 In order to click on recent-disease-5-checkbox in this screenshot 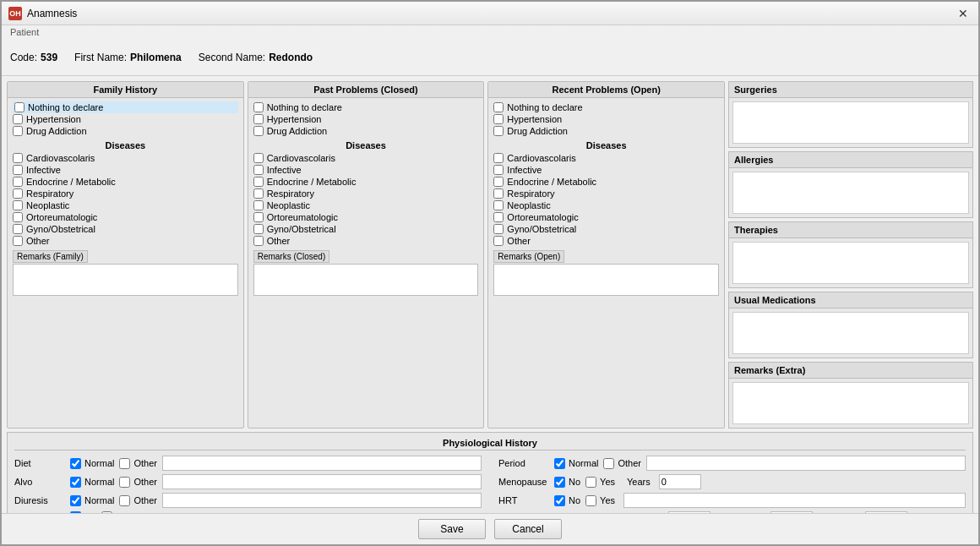, I will do `click(498, 217)`.